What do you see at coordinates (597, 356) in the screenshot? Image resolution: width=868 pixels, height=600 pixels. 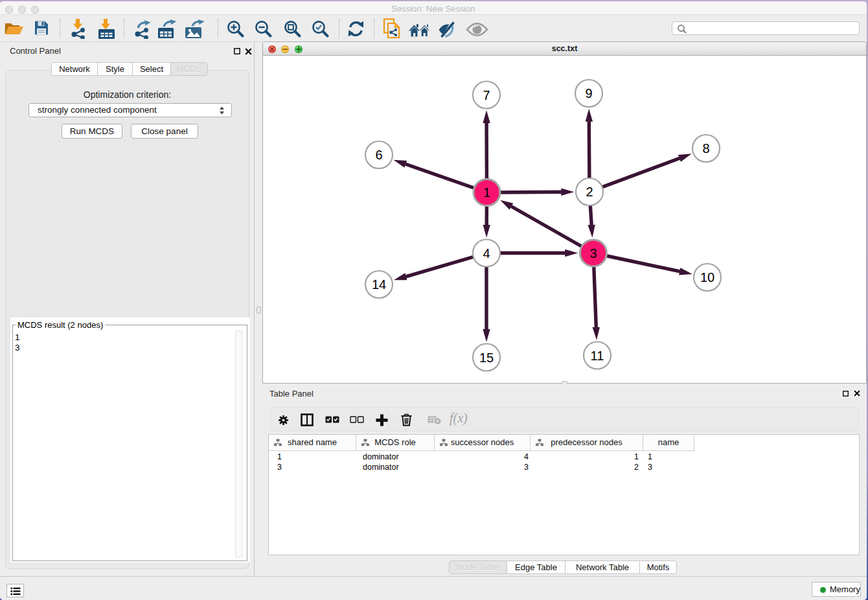 I see `svg-text: 11` at bounding box center [597, 356].